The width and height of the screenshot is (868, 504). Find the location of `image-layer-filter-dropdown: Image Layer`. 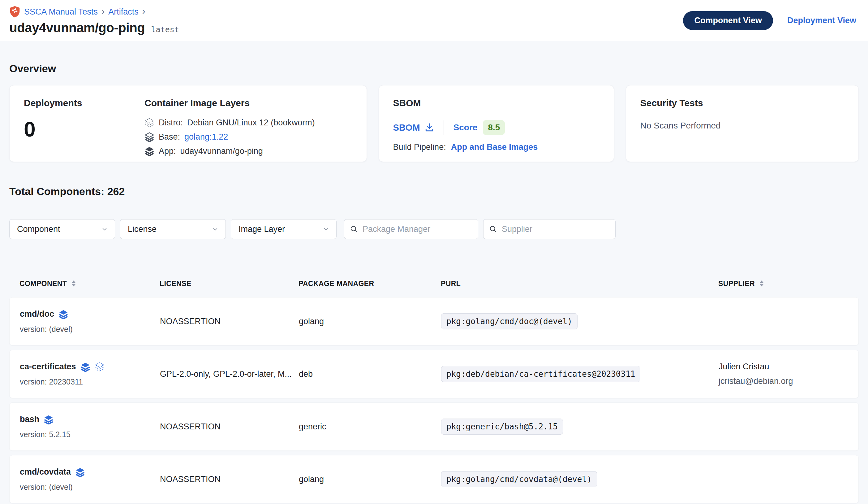

image-layer-filter-dropdown: Image Layer is located at coordinates (284, 229).